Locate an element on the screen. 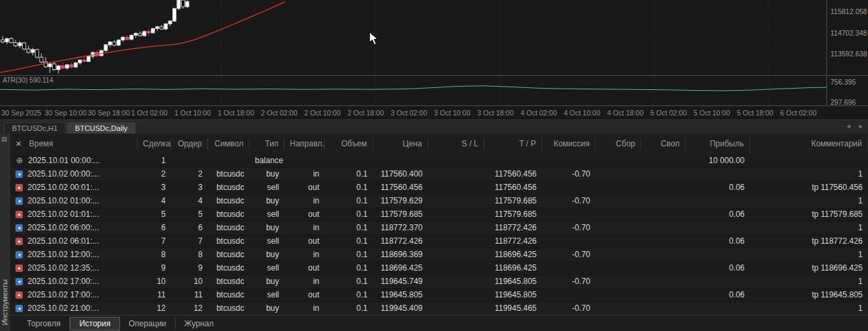 Image resolution: width=868 pixels, height=331 pixels. history-row: ➤2025.10.02 01:01:...55btcusdcsellout0.1… is located at coordinates (439, 215).